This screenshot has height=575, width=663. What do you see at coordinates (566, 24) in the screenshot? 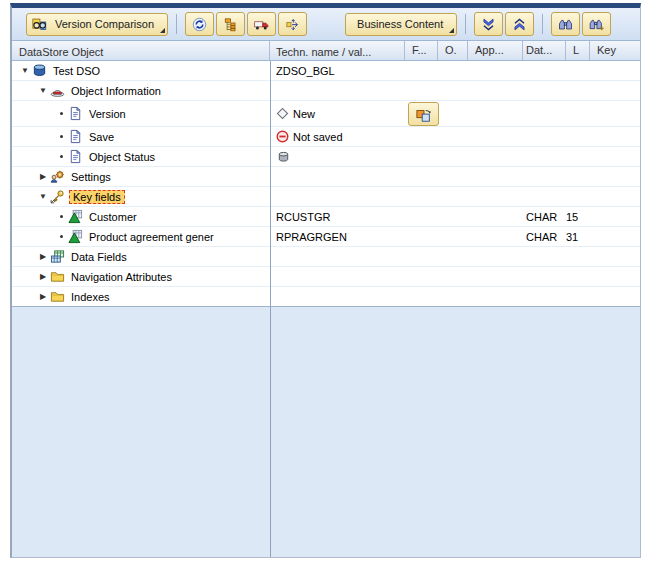
I see `find-button` at bounding box center [566, 24].